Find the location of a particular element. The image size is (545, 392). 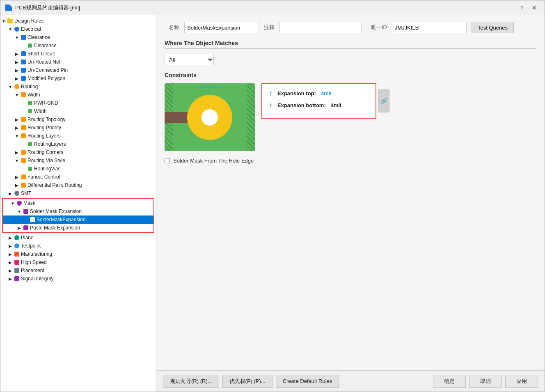

tree-item-routing-corners: ▶ Routing Corners is located at coordinates (78, 152).